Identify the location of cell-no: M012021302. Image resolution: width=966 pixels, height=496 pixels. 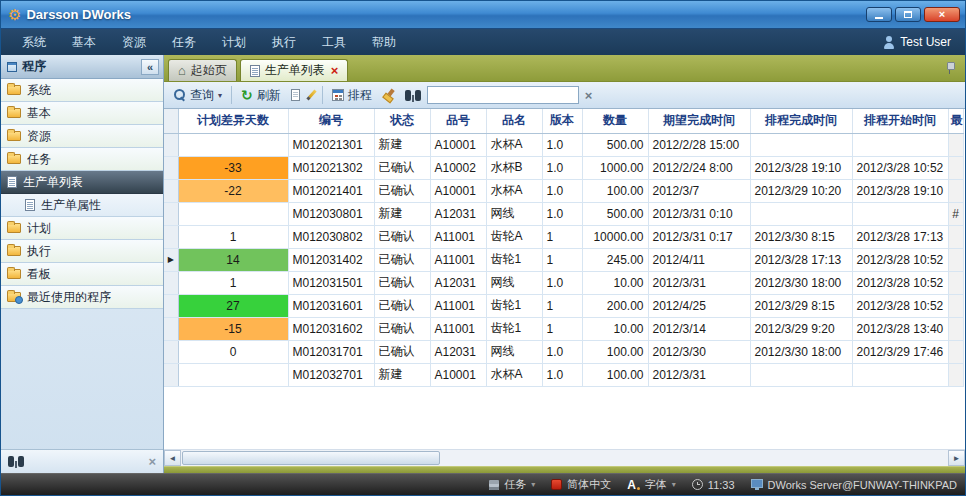
(331, 168).